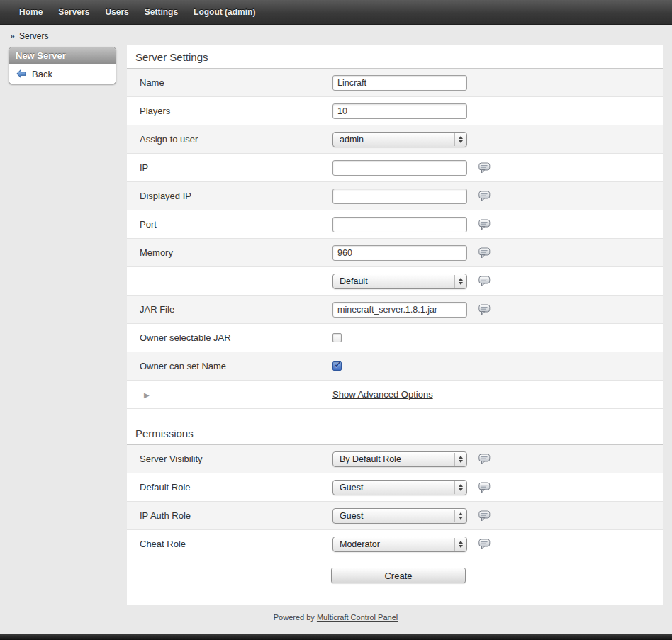 The image size is (672, 640). Describe the element at coordinates (395, 366) in the screenshot. I see `form-row-owner-can-set-name: Owner can set Name` at that location.